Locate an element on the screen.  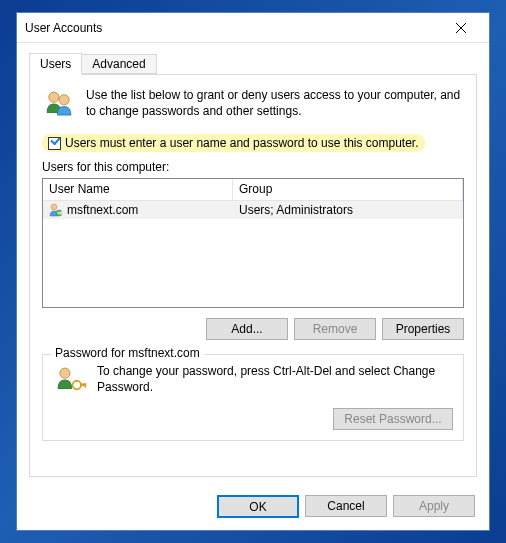
apply-button: Apply is located at coordinates (434, 506).